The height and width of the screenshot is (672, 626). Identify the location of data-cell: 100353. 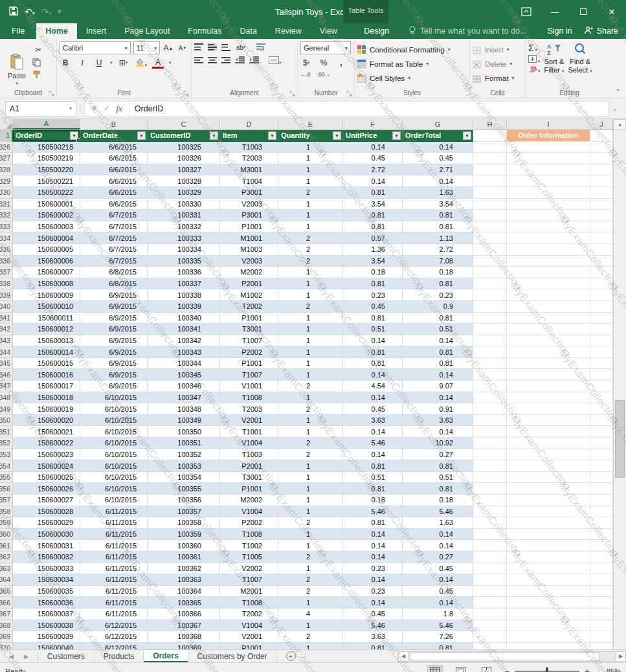
(184, 466).